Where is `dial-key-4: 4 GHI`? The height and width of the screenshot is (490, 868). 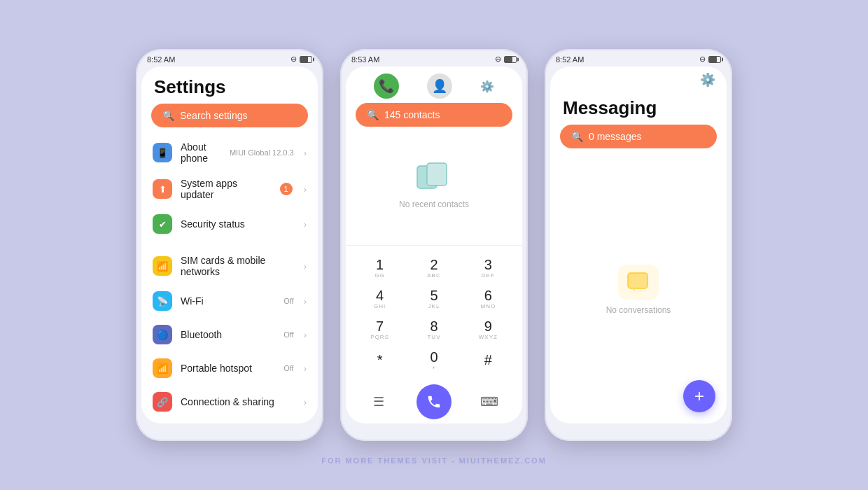
dial-key-4: 4 GHI is located at coordinates (380, 298).